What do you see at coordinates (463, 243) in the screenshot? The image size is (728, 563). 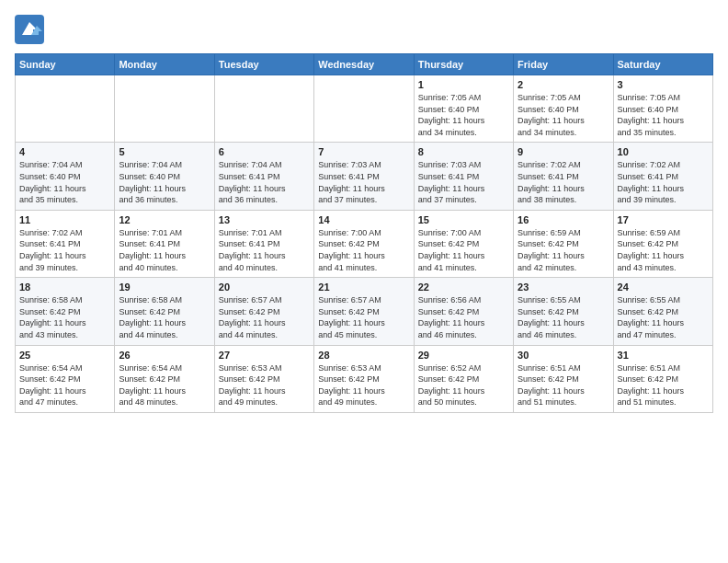 I see `calendar-cell: 15Sunrise: 7:00 AM Sunset: 6:42 PM Dayli…` at bounding box center [463, 243].